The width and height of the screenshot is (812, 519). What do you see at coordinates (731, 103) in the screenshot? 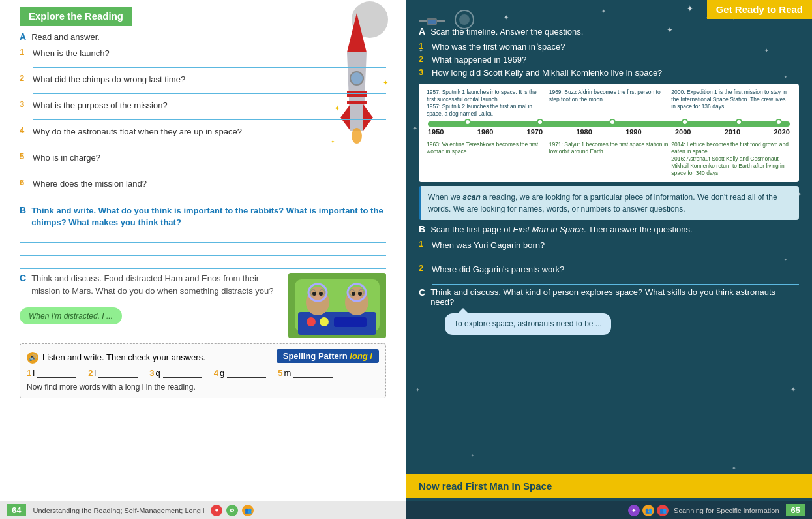
I see `tl-note-top-3: 2000: Expedition 1 is the first mission …` at bounding box center [731, 103].